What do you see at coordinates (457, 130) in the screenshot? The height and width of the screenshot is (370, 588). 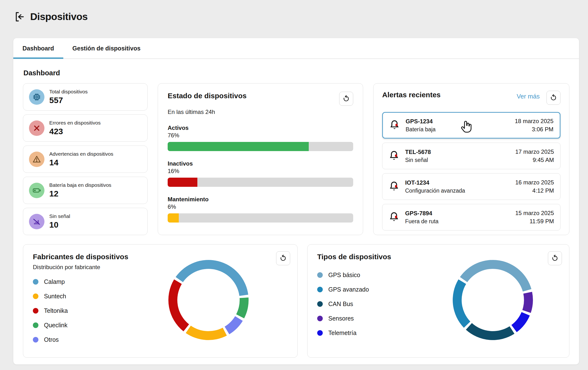 I see `alert-message: Batería baja` at bounding box center [457, 130].